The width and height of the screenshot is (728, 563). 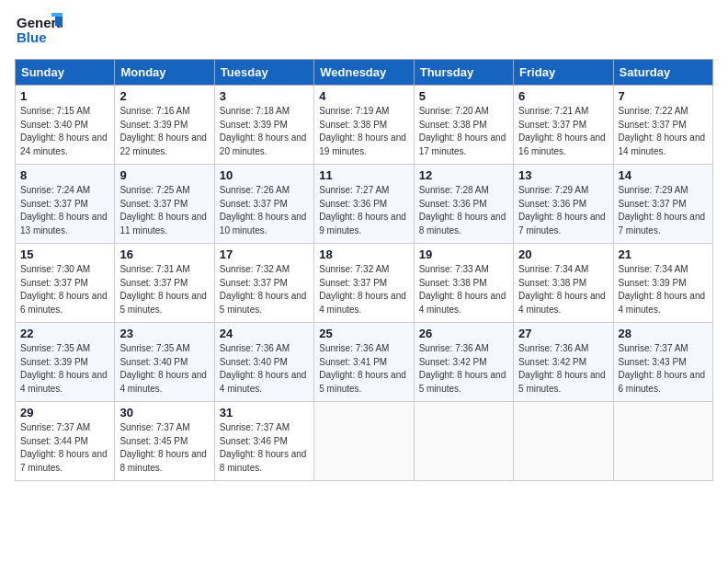 I want to click on day-info: Sunrise: 7:34 AMSunset: 3:39 PMDaylight:…, so click(x=664, y=290).